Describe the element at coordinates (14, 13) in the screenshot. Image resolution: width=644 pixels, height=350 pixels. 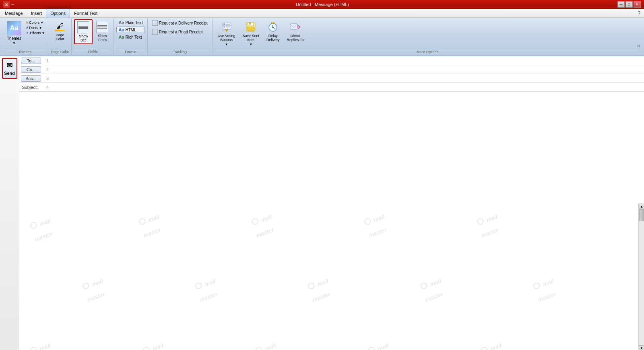
I see `menu-message: Message` at that location.